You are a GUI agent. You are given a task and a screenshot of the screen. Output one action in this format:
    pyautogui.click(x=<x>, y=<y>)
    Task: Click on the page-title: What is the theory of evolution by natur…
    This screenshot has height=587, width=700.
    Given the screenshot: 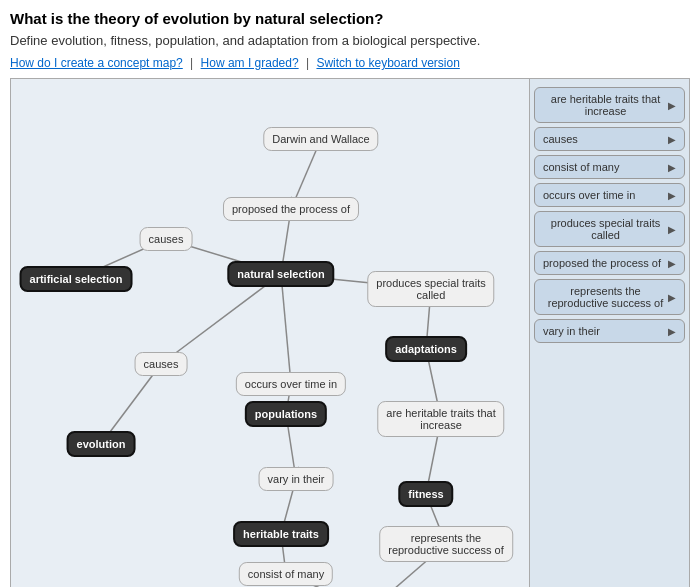 What is the action you would take?
    pyautogui.click(x=350, y=18)
    